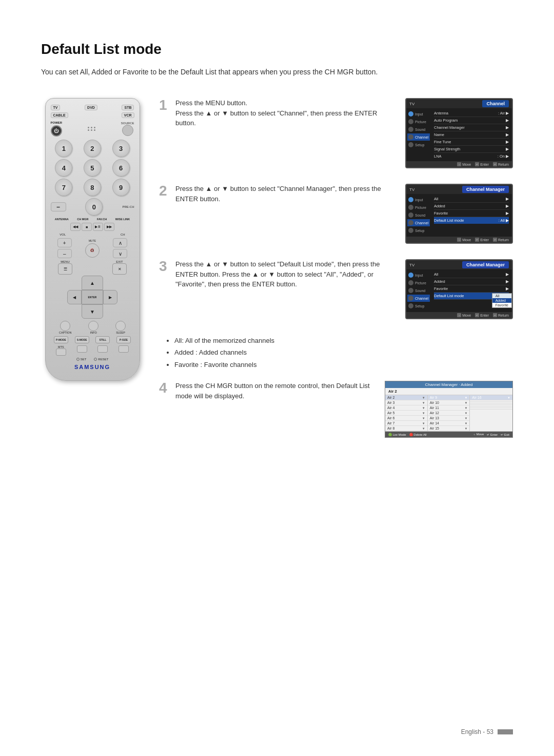  Describe the element at coordinates (419, 230) in the screenshot. I see `s2-sidebar-setup: Setup` at that location.